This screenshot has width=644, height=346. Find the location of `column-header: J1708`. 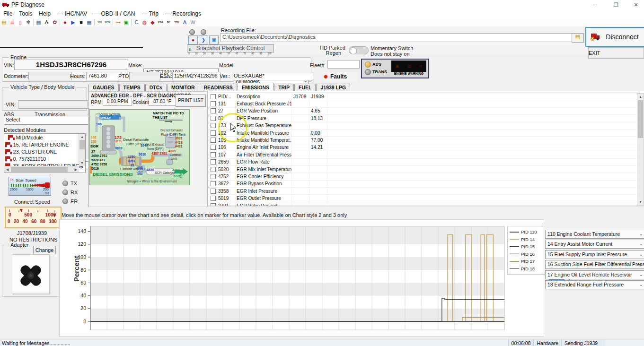

column-header: J1708 is located at coordinates (301, 96).